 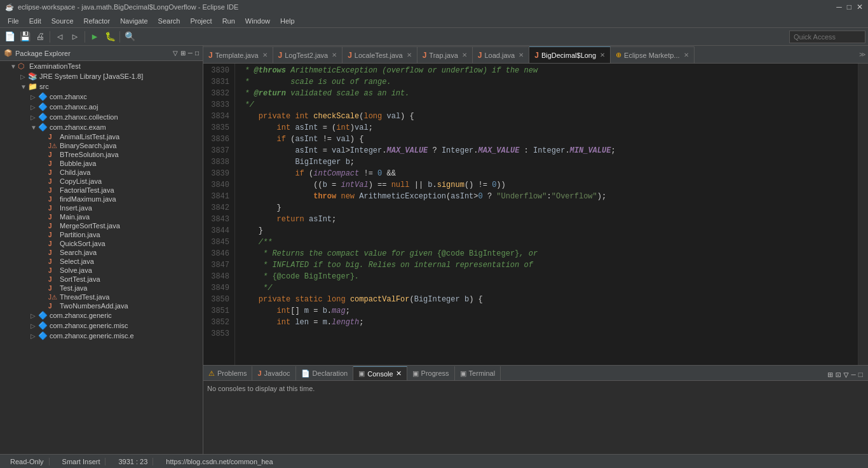 What do you see at coordinates (849, 7) in the screenshot?
I see `maximize-button: □` at bounding box center [849, 7].